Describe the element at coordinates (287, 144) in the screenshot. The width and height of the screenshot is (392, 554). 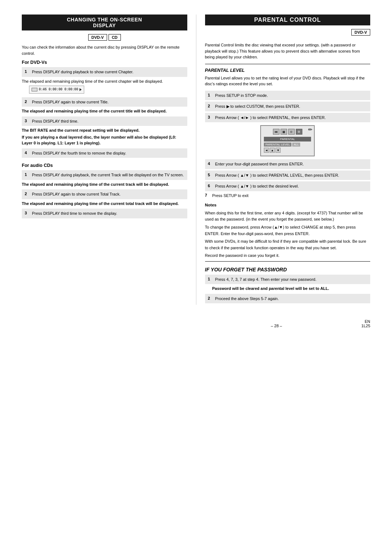
I see `parental-level-row: PARENTAL LEVEL ALL` at that location.